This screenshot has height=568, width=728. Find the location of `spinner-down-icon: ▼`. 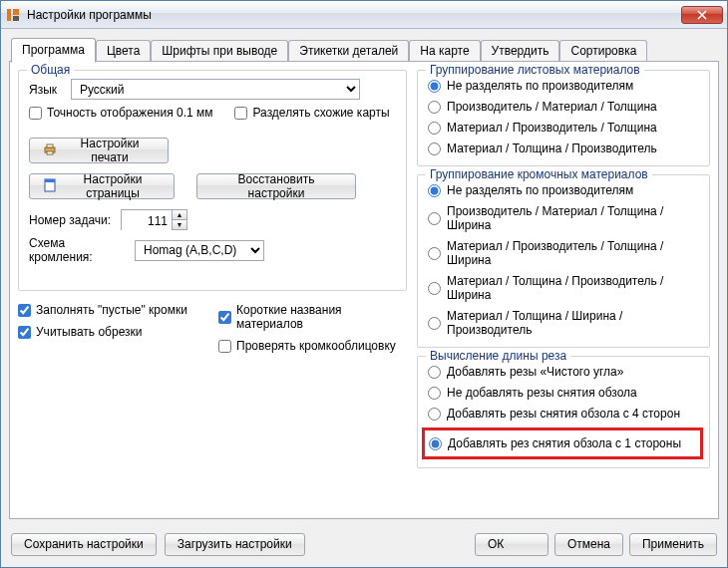

spinner-down-icon: ▼ is located at coordinates (180, 225).